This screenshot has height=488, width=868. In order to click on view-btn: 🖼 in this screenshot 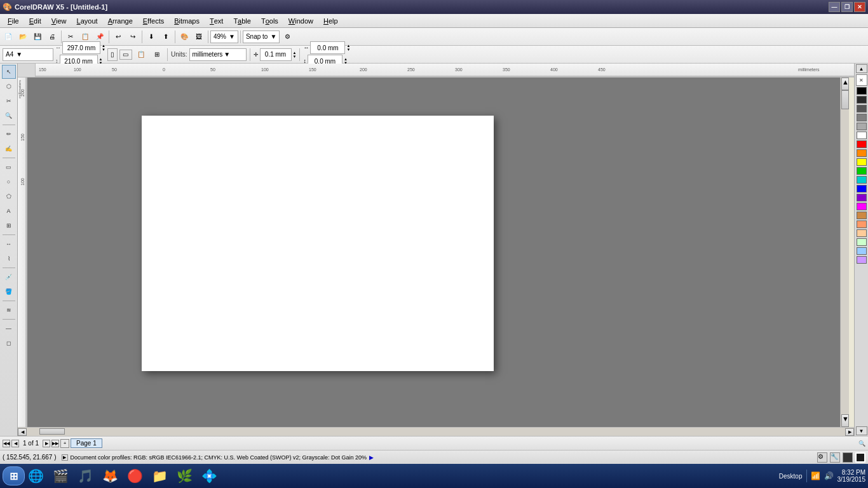, I will do `click(199, 37)`.